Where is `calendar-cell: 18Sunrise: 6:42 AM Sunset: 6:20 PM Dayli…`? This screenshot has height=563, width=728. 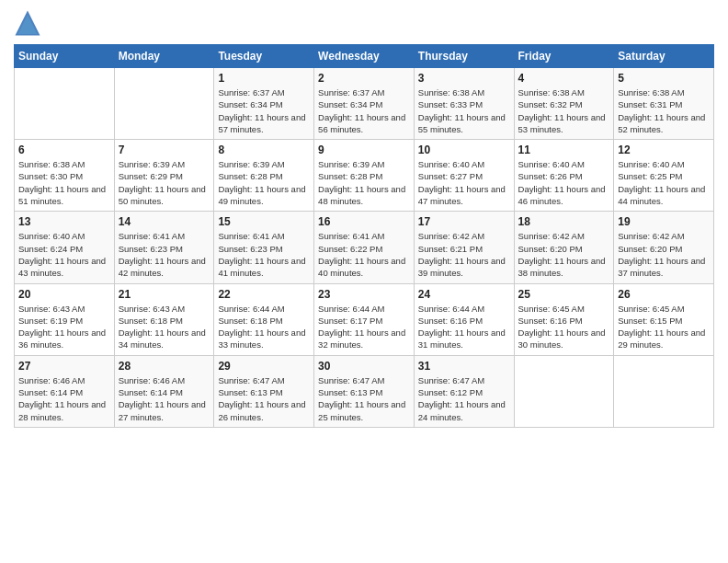
calendar-cell: 18Sunrise: 6:42 AM Sunset: 6:20 PM Dayli… is located at coordinates (564, 247).